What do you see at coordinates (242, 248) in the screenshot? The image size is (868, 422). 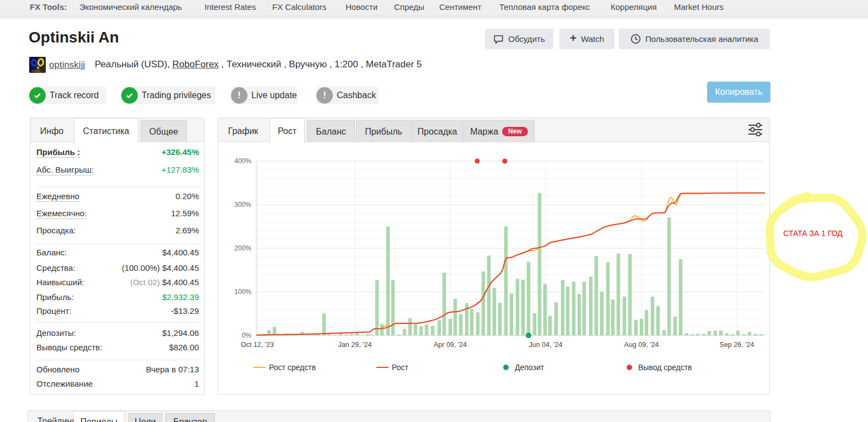 I see `svg-text: 200%` at bounding box center [242, 248].